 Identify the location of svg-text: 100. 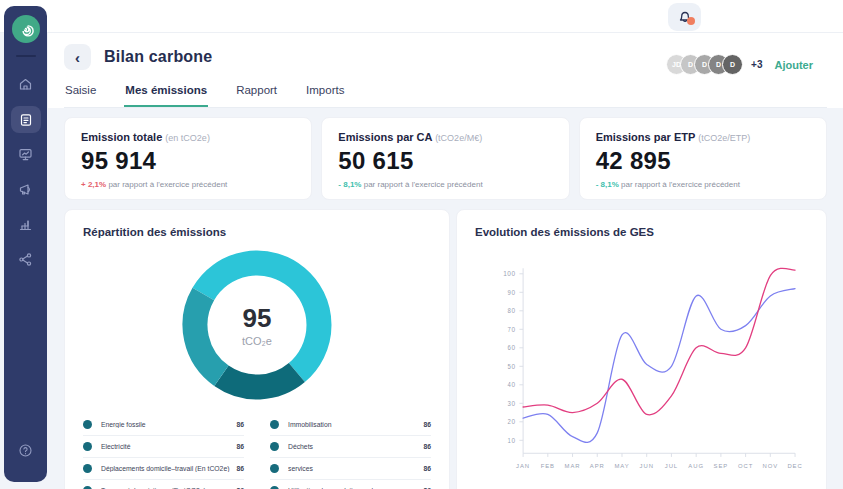
(509, 274).